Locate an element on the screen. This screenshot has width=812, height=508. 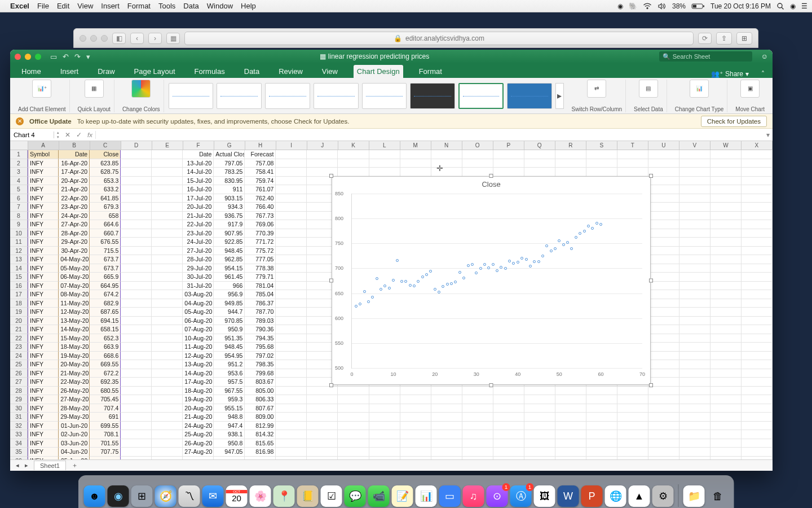
minimize-icon is located at coordinates (94, 38).